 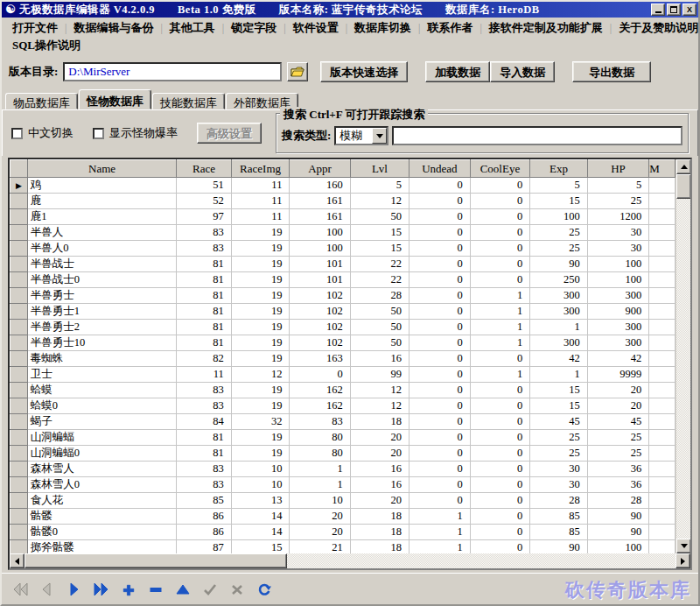 I want to click on grid-cell: 42, so click(x=558, y=359).